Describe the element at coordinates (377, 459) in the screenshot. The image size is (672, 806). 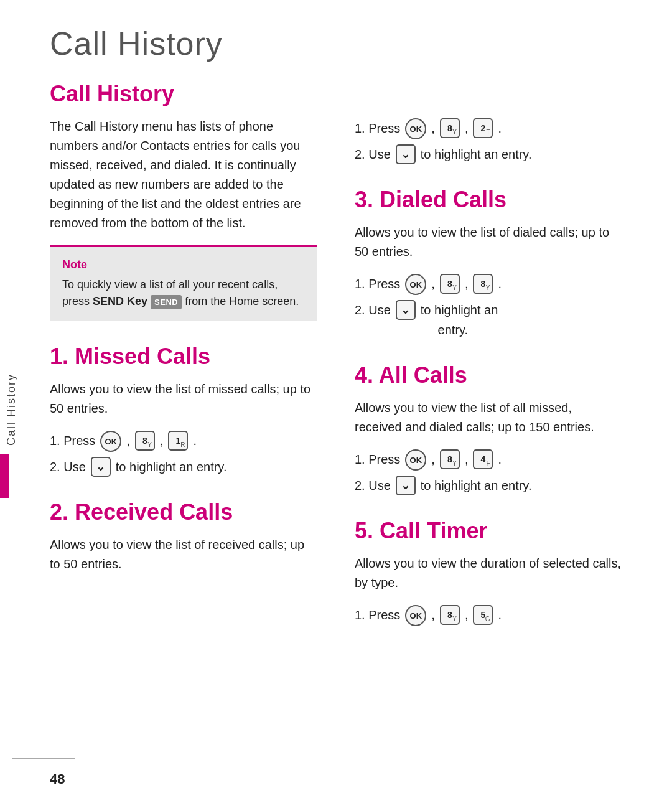
I see `step-num-a1: 1. Press` at that location.